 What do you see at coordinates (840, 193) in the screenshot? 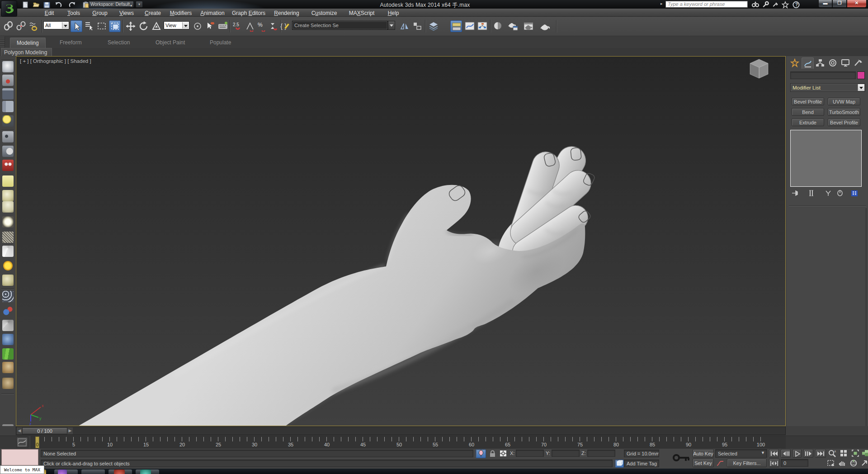
I see `remove-modifier-icon` at bounding box center [840, 193].